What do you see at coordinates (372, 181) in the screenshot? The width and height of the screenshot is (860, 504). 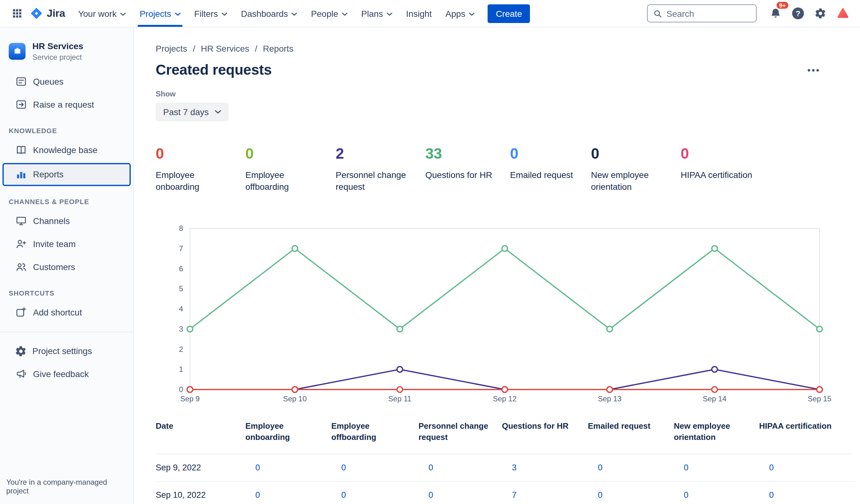 I see `stat-label: Personnel change request` at bounding box center [372, 181].